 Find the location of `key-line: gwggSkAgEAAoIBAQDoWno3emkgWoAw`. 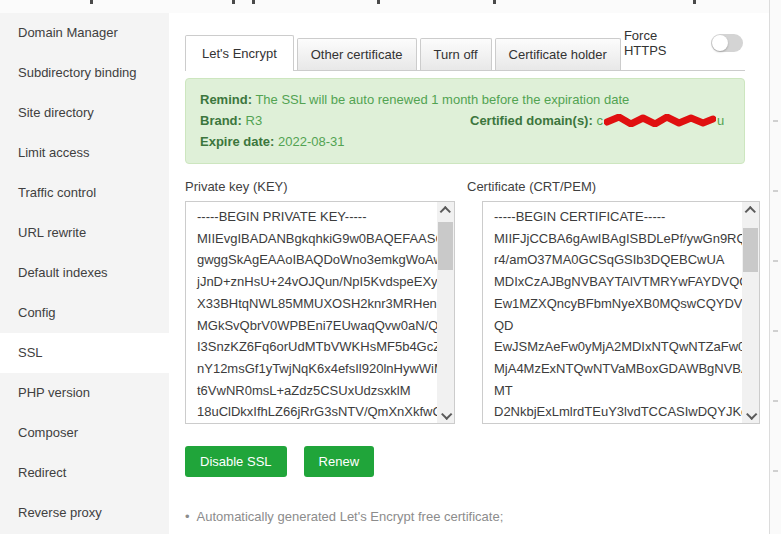

key-line: gwggSkAgEAAoIBAQDoWno3emkgWoAw is located at coordinates (314, 260).